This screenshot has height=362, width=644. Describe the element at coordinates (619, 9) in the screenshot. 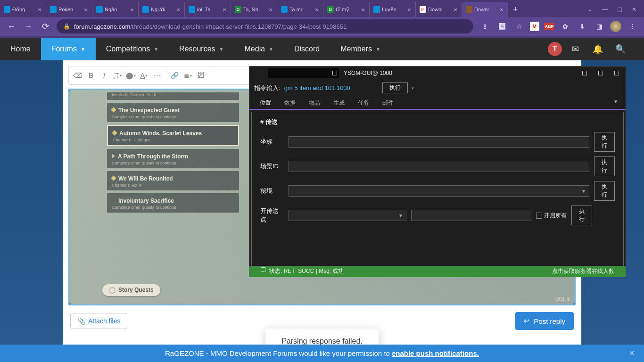

I see `maximize-icon: ▢` at that location.